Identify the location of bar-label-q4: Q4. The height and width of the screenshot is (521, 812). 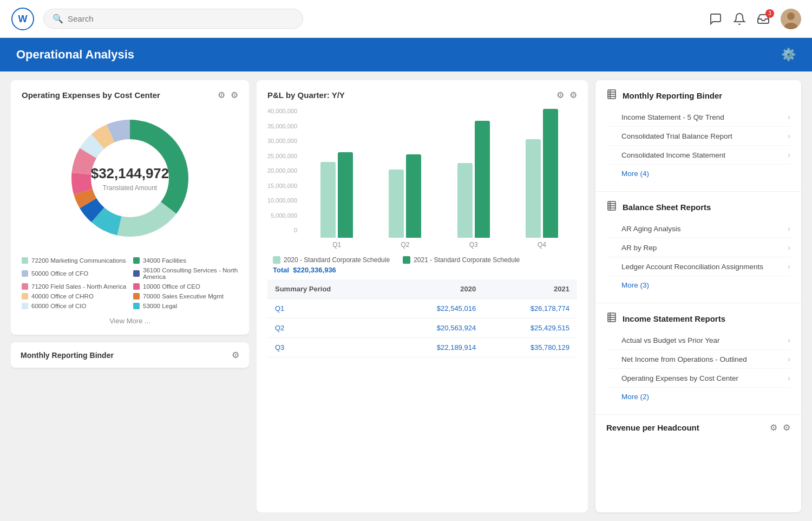
(542, 245).